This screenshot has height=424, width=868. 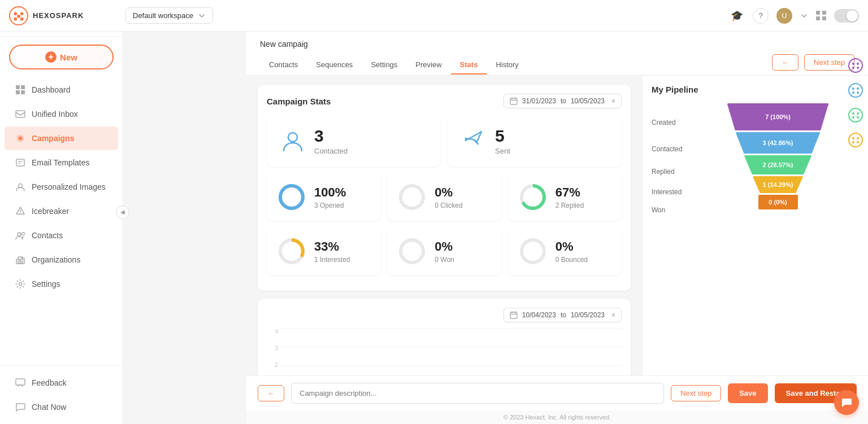 I want to click on sidebar-item-settings: Settings, so click(x=61, y=284).